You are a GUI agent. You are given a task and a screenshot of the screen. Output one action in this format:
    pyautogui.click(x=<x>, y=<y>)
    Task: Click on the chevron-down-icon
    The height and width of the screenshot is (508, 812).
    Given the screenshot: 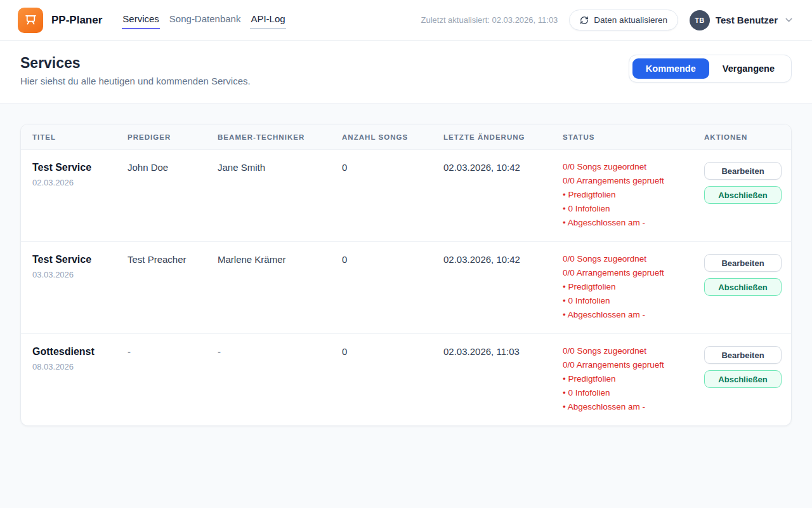 What is the action you would take?
    pyautogui.click(x=789, y=20)
    